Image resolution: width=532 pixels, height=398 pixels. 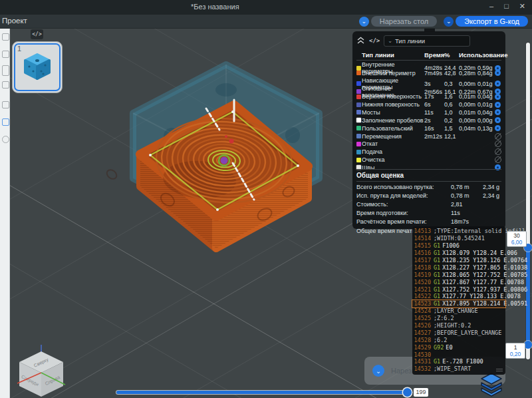 I want to click on close-button: ✕, so click(x=523, y=7).